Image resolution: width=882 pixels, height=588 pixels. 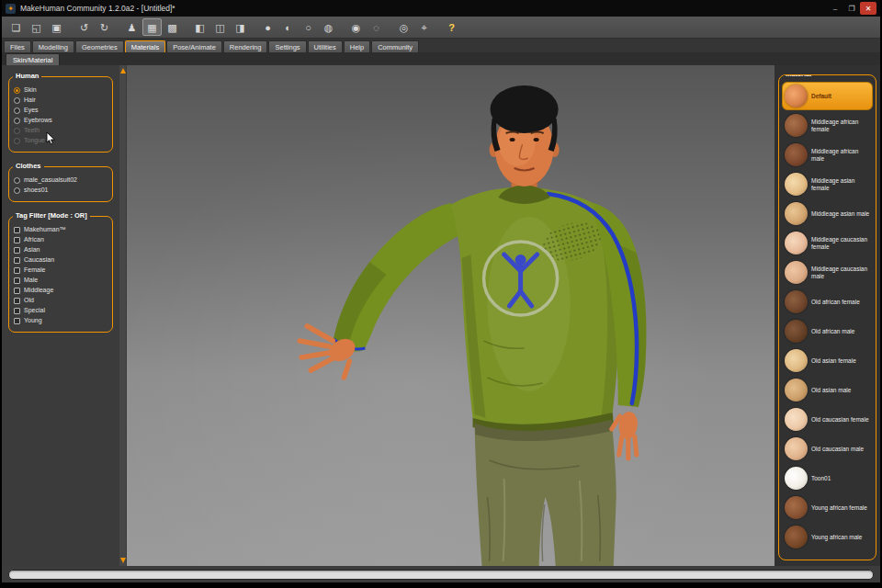 I want to click on clothes-group-title: Clothes, so click(x=28, y=166).